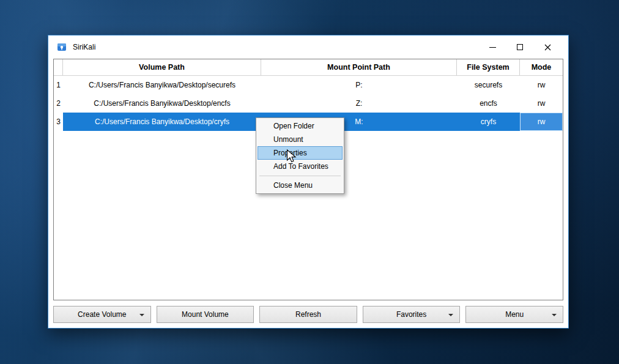  I want to click on app-icon, so click(62, 47).